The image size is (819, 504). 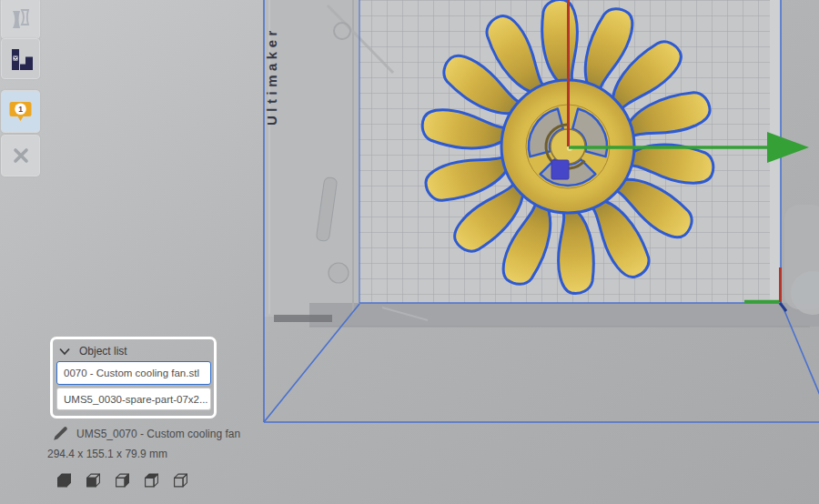 I want to click on mesh-type-buttons, so click(x=122, y=480).